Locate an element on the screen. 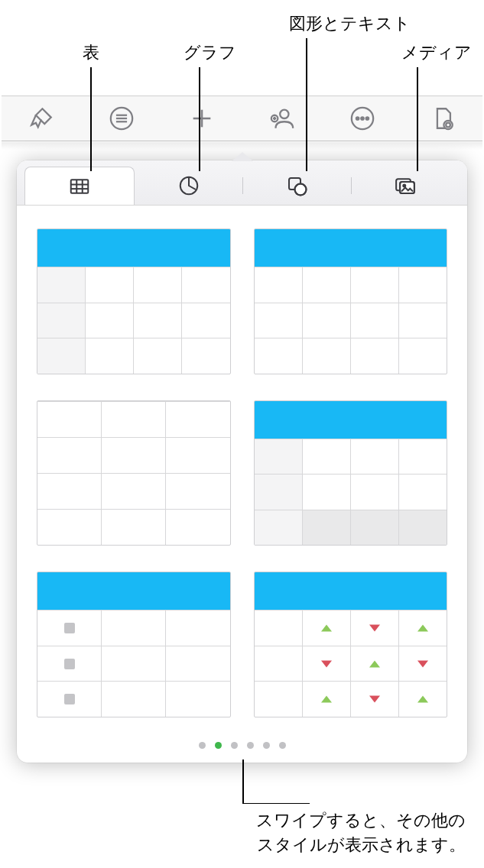  page-dot-active is located at coordinates (219, 746).